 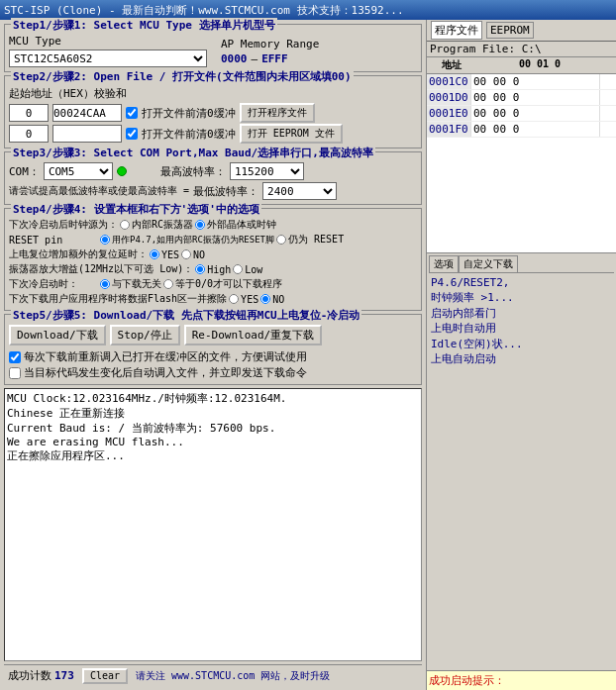 I want to click on success-count-value: 173, so click(x=64, y=675).